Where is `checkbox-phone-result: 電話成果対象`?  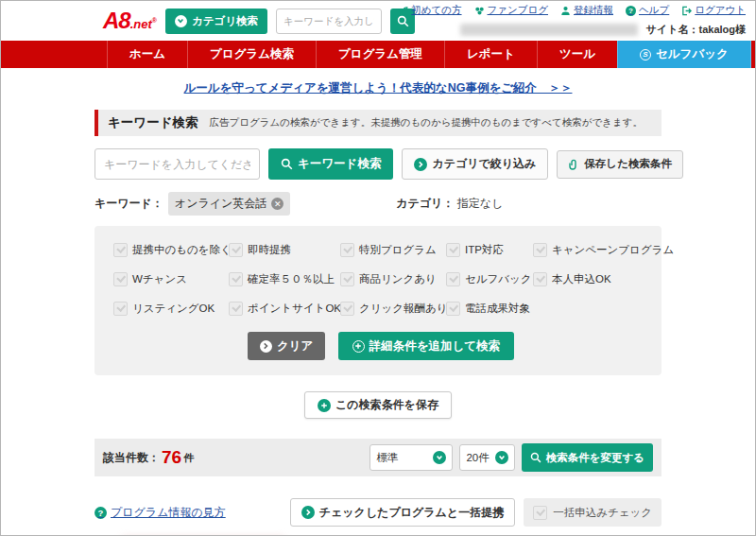
checkbox-phone-result: 電話成果対象 is located at coordinates (490, 308).